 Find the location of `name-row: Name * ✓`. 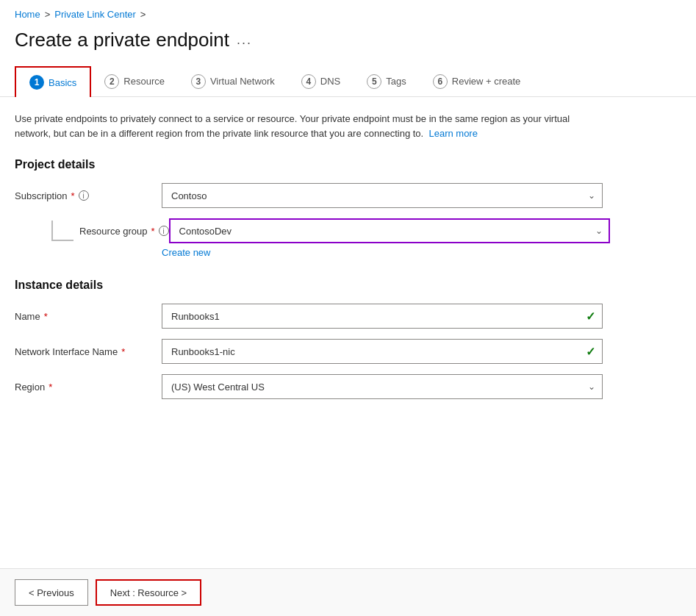

name-row: Name * ✓ is located at coordinates (348, 316).